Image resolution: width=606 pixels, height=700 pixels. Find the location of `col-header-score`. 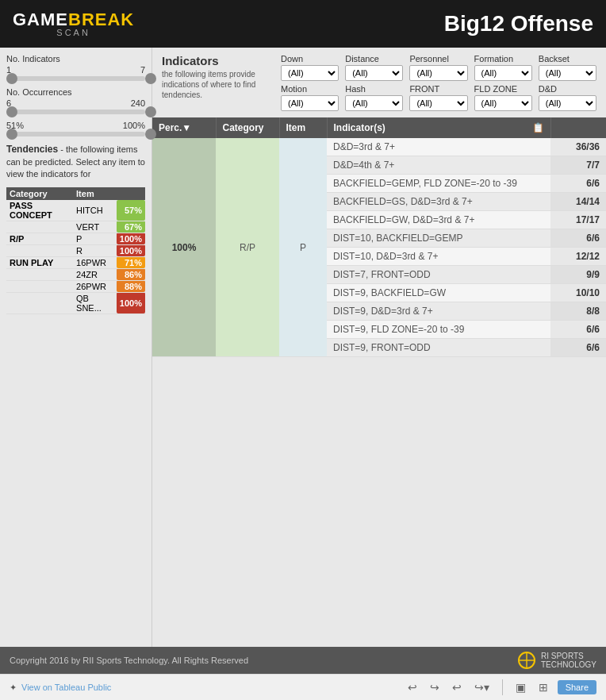

col-header-score is located at coordinates (578, 128).